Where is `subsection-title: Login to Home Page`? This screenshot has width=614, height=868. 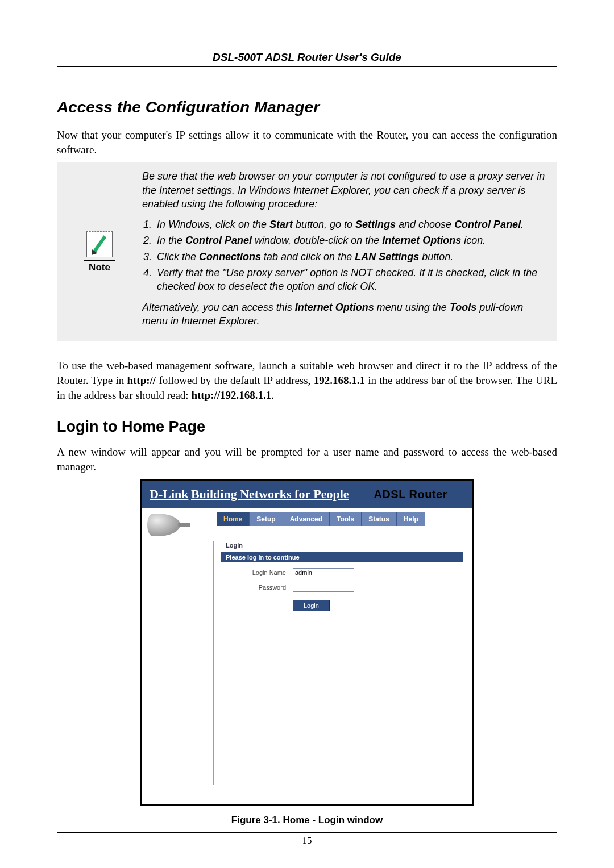
subsection-title: Login to Home Page is located at coordinates (307, 427).